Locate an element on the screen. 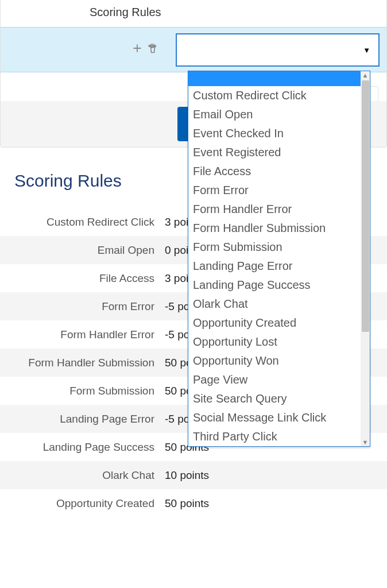 Image resolution: width=387 pixels, height=588 pixels. rule-value: 50 points is located at coordinates (187, 504).